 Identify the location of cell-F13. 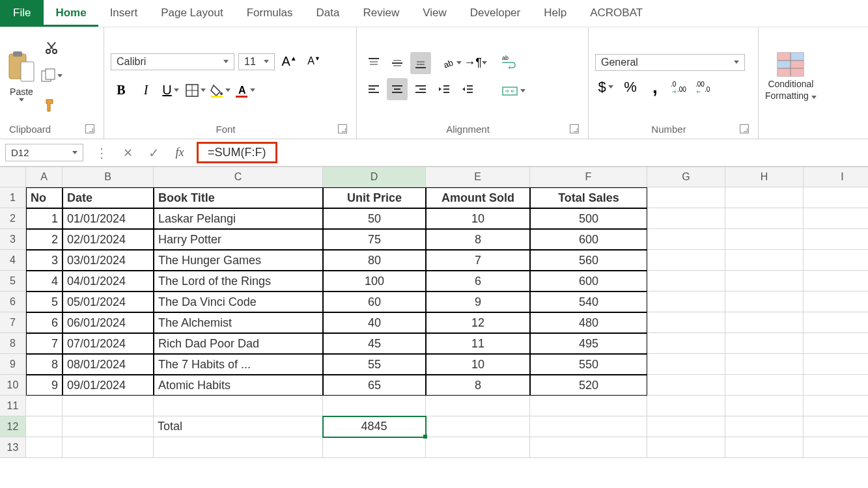
(589, 448).